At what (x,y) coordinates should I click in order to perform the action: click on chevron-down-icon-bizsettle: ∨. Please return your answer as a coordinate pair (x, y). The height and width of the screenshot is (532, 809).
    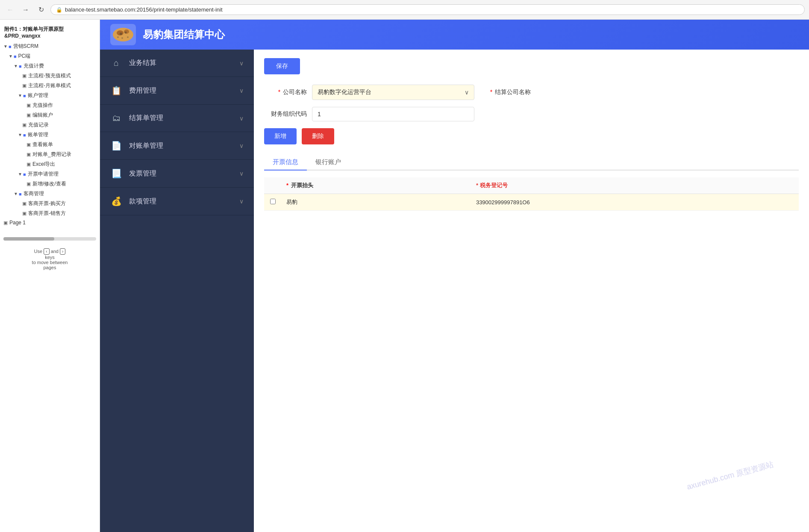
    Looking at the image, I should click on (241, 63).